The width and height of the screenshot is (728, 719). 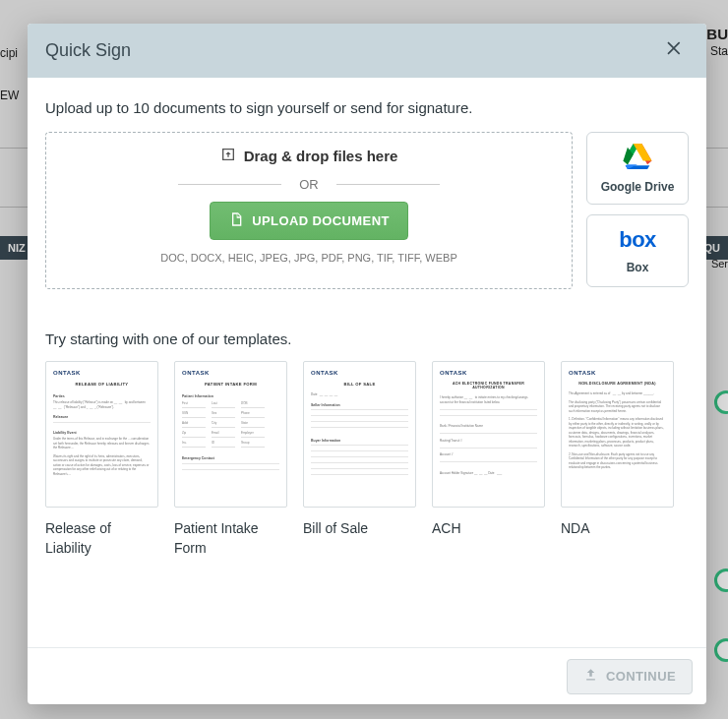 What do you see at coordinates (309, 185) in the screenshot?
I see `or-text: OR` at bounding box center [309, 185].